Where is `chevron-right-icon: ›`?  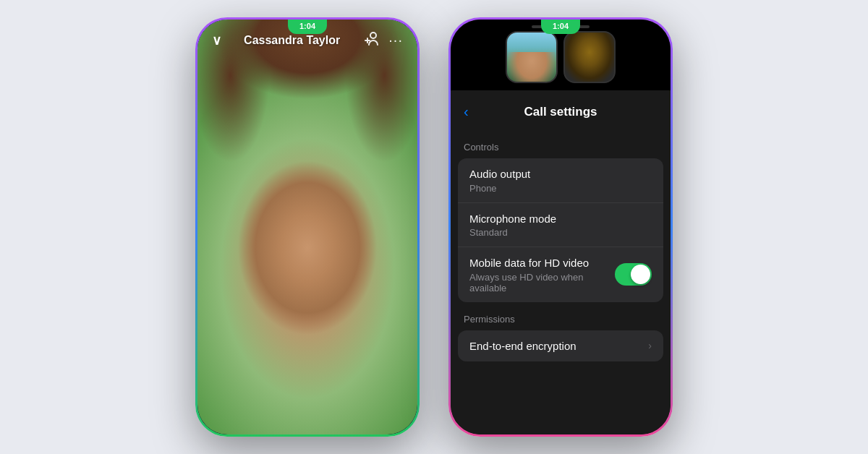 chevron-right-icon: › is located at coordinates (650, 346).